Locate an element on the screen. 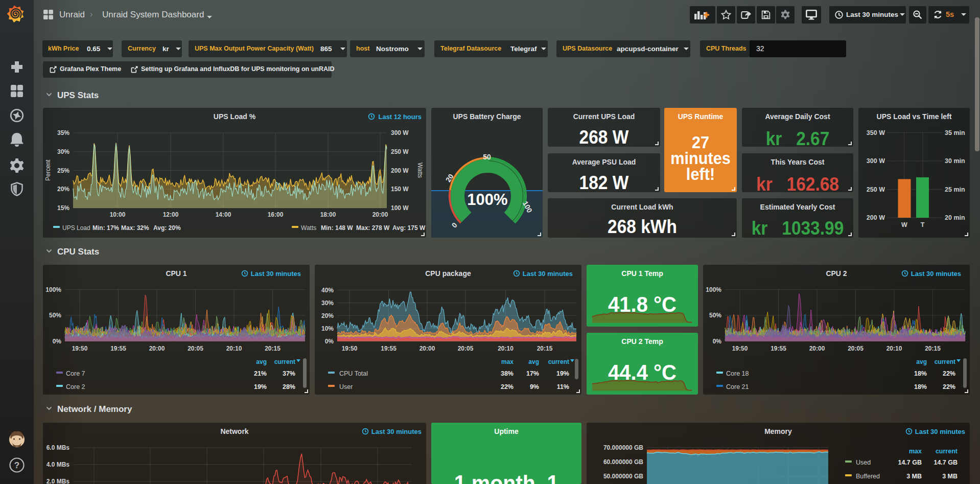 The image size is (980, 484). svg-text: UPS Load is located at coordinates (77, 228).